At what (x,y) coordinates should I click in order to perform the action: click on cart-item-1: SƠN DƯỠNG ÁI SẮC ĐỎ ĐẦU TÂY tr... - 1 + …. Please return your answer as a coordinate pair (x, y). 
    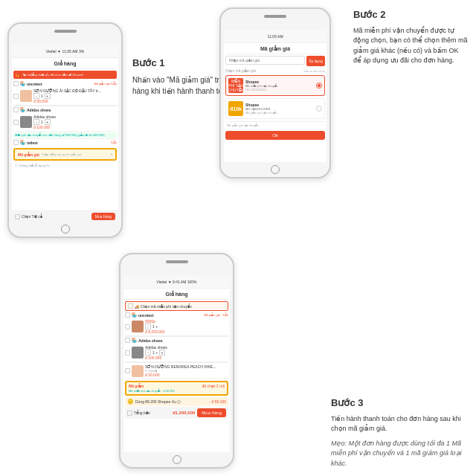
    Looking at the image, I should click on (65, 97).